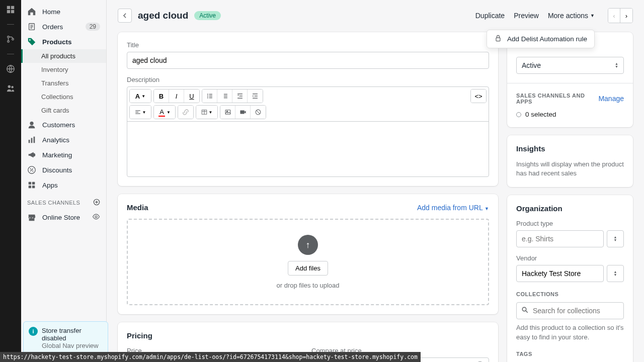 This screenshot has width=644, height=362. I want to click on rich-text-editor: A▼ B I U <, so click(308, 132).